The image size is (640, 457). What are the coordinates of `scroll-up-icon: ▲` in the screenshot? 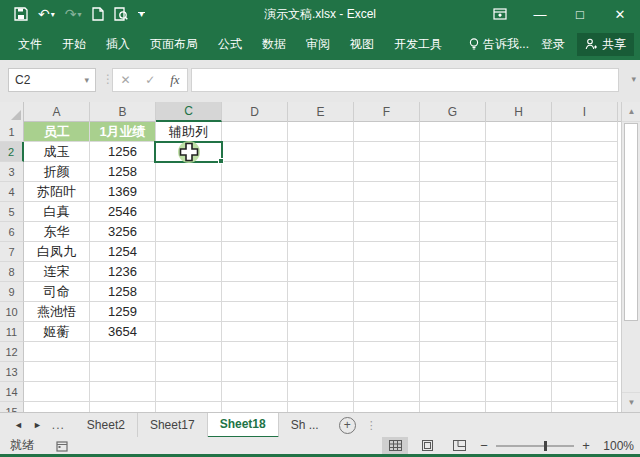 It's located at (631, 112).